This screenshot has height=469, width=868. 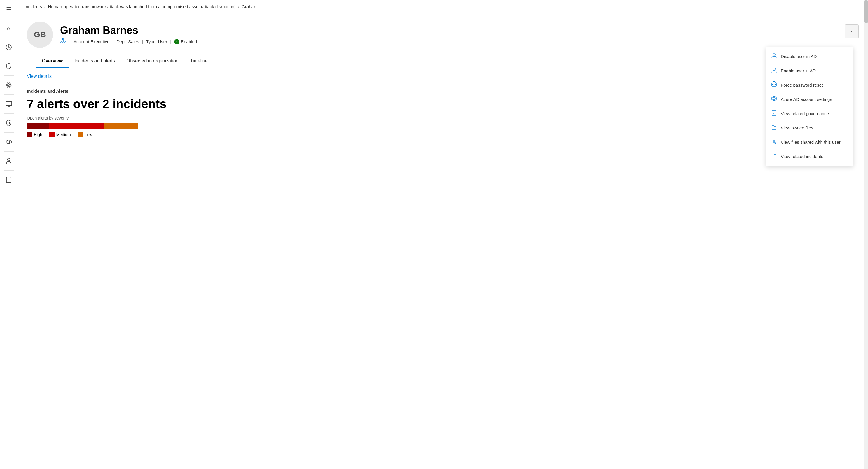 I want to click on profile-section: GB Graham Barnes, so click(x=443, y=41).